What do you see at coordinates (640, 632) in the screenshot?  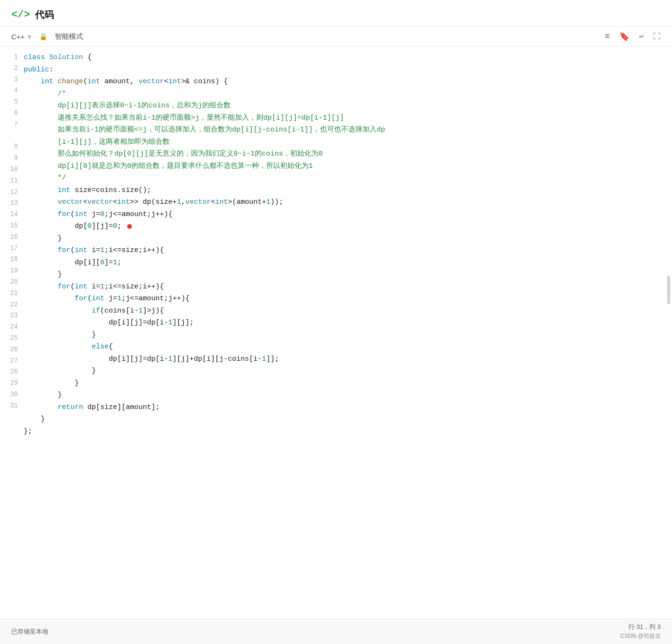 I see `status-right: 行 31，列 3 CSDN @司徒北` at bounding box center [640, 632].